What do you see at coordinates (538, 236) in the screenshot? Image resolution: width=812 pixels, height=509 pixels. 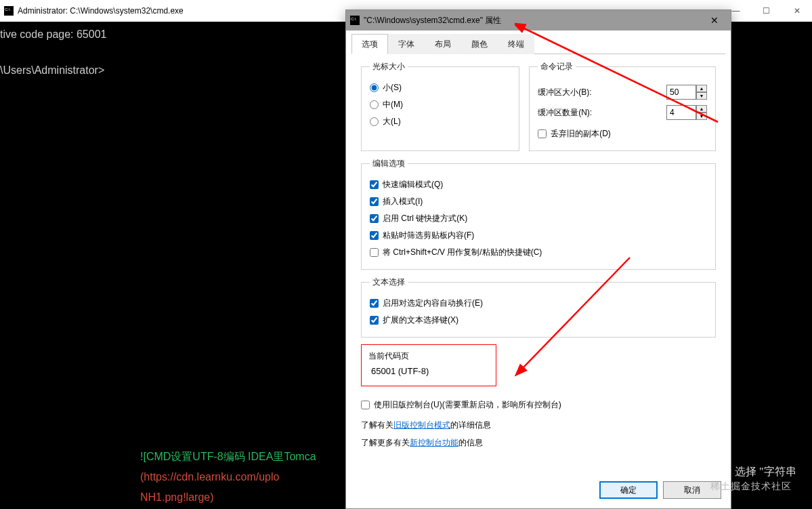 I see `filter-clipboard-checkbox: 粘贴时筛选剪贴板内容(F)` at bounding box center [538, 236].